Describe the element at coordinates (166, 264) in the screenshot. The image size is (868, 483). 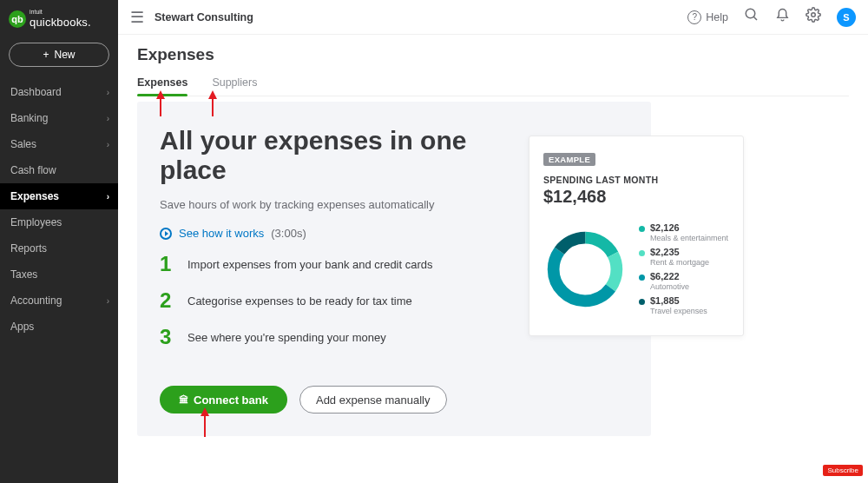
I see `step-number: 1` at that location.